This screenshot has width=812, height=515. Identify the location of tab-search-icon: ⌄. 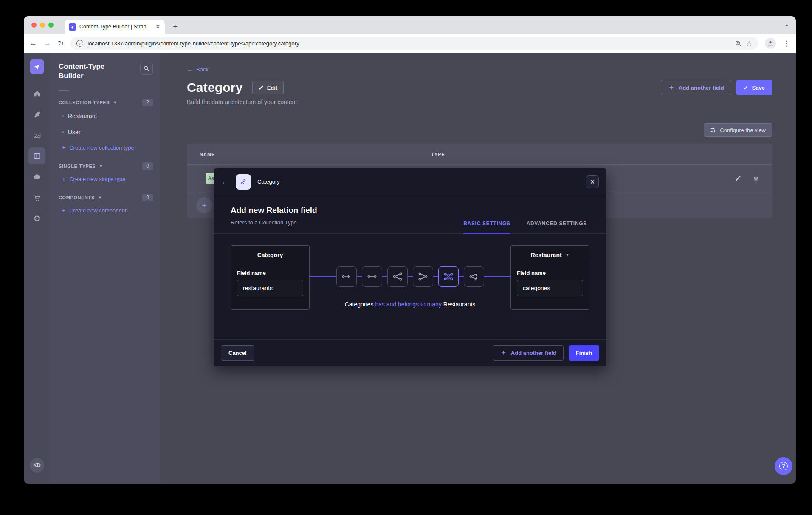
(787, 25).